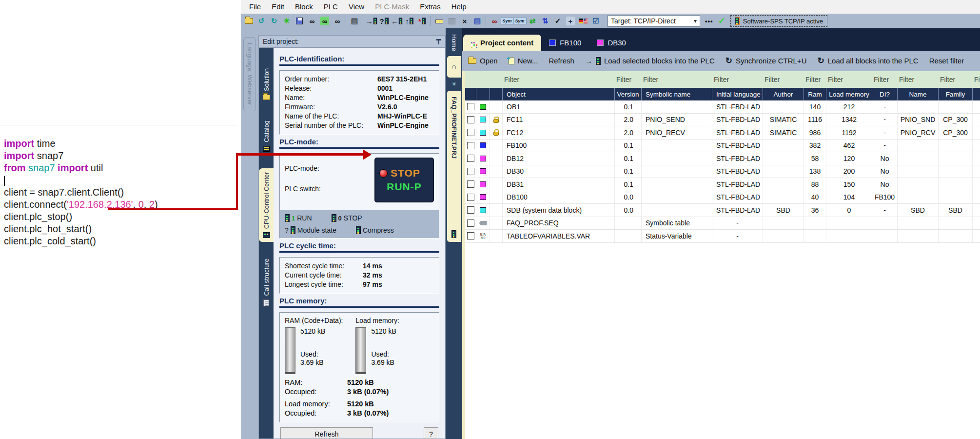 Image resolution: width=980 pixels, height=439 pixels. Describe the element at coordinates (565, 43) in the screenshot. I see `tab-fb100: FB100` at that location.